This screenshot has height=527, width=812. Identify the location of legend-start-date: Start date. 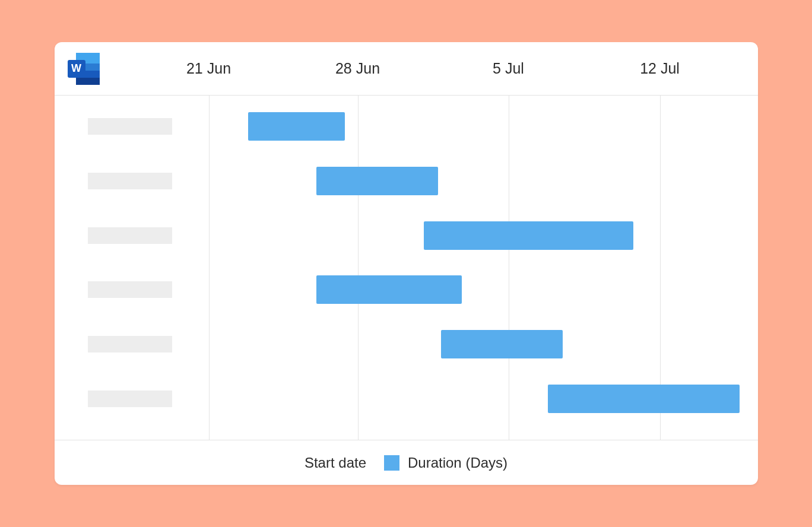
(335, 463).